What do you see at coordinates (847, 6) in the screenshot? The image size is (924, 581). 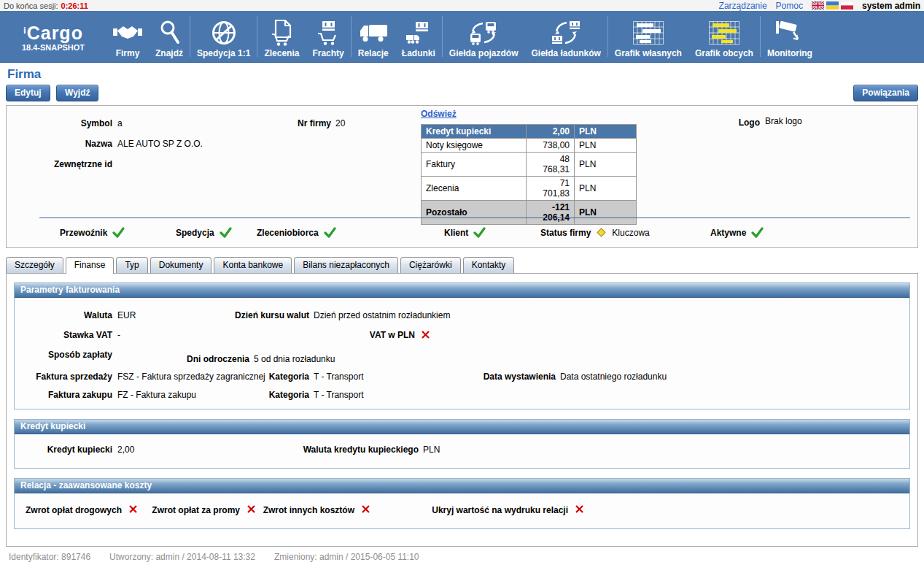 I see `poland-flag` at bounding box center [847, 6].